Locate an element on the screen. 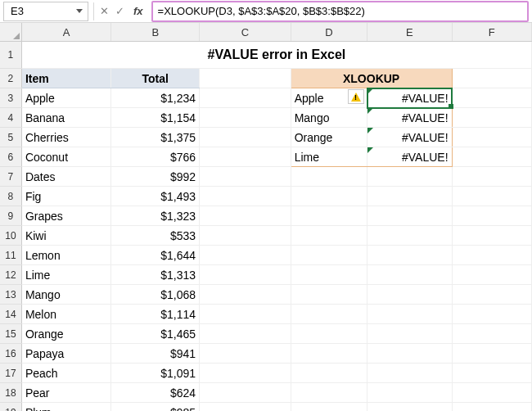 This screenshot has height=411, width=532. col-header-B: B is located at coordinates (156, 33).